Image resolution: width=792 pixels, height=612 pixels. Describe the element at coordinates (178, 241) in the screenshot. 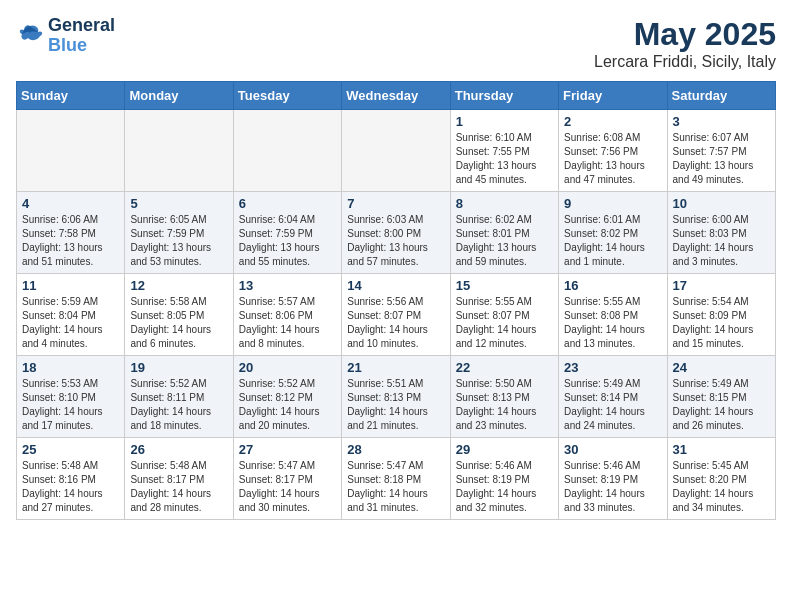

I see `day-info: Sunrise: 6:05 AM Sunset: 7:59 PM Dayligh…` at that location.